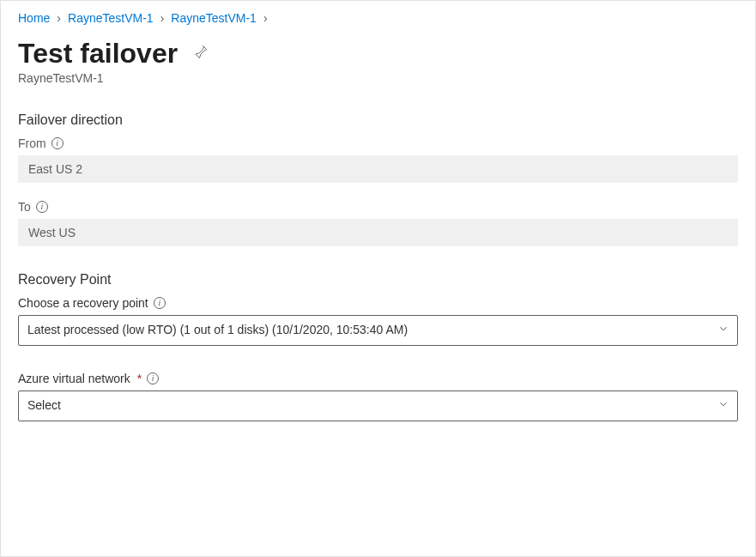 The image size is (756, 557). I want to click on breadcrumb: Home › RayneTestVM-1 › RayneTestVM-1 ›, so click(378, 18).